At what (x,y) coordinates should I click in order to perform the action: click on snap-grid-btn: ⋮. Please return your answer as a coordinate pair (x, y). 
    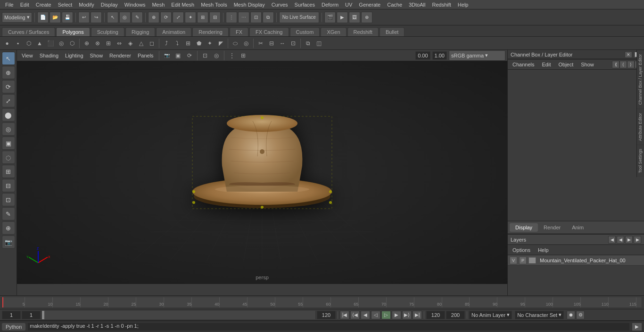
    Looking at the image, I should click on (231, 17).